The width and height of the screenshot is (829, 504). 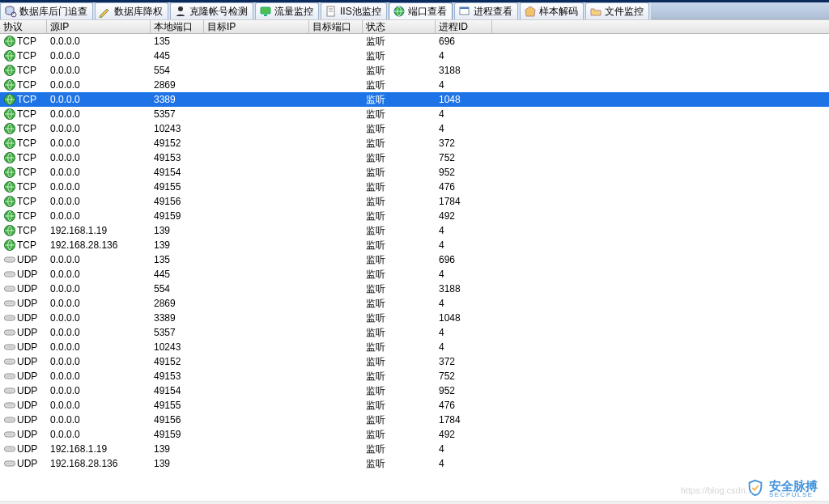 I want to click on table-row: TCP0.0.0.05357监听4, so click(x=414, y=114).